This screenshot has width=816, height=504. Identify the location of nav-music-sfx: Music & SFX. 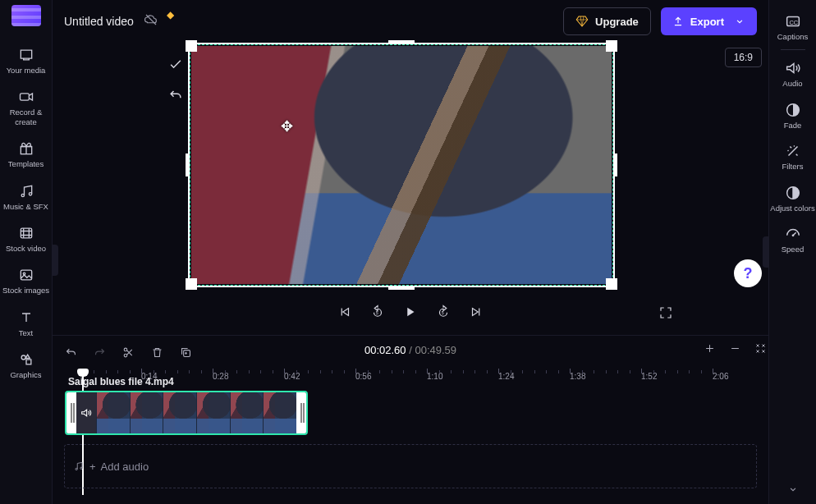
(26, 197).